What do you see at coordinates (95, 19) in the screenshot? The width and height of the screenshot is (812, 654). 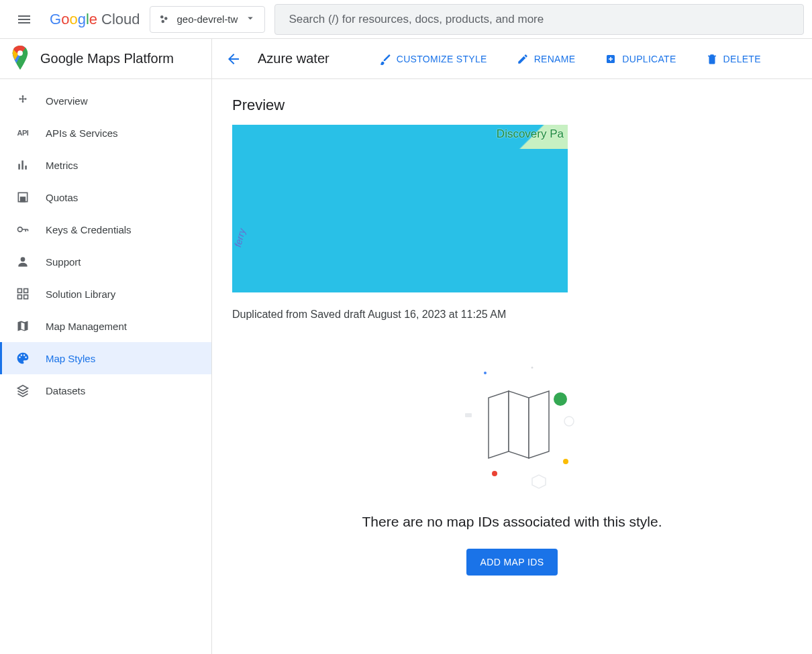 I see `google-cloud-logo: Google Cloud` at bounding box center [95, 19].